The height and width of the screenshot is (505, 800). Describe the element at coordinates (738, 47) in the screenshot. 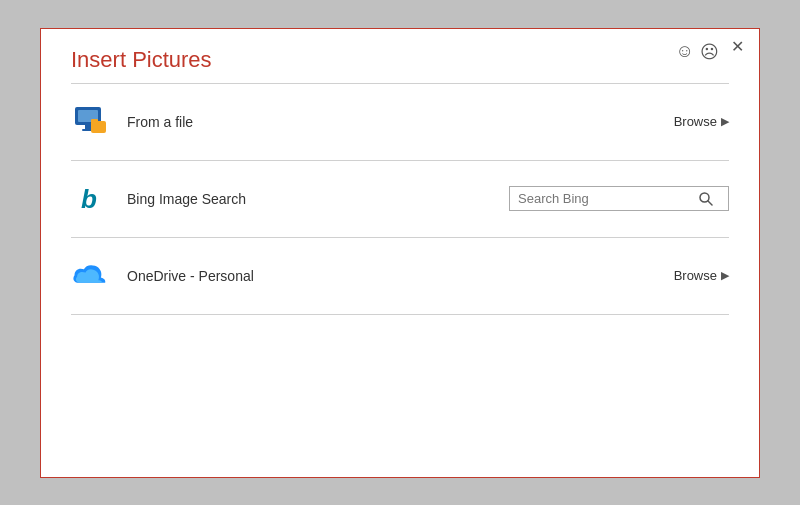

I see `close-button: ✕` at that location.